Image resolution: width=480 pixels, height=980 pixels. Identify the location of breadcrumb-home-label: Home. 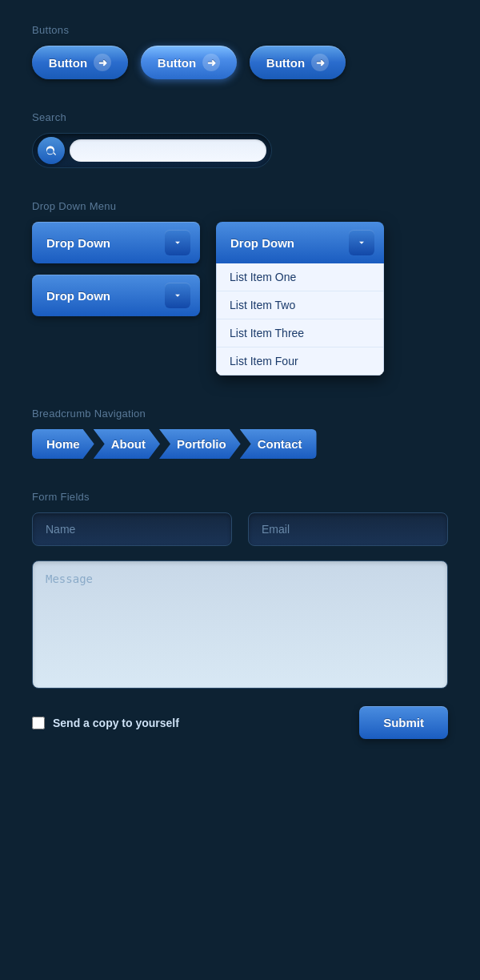
(63, 444).